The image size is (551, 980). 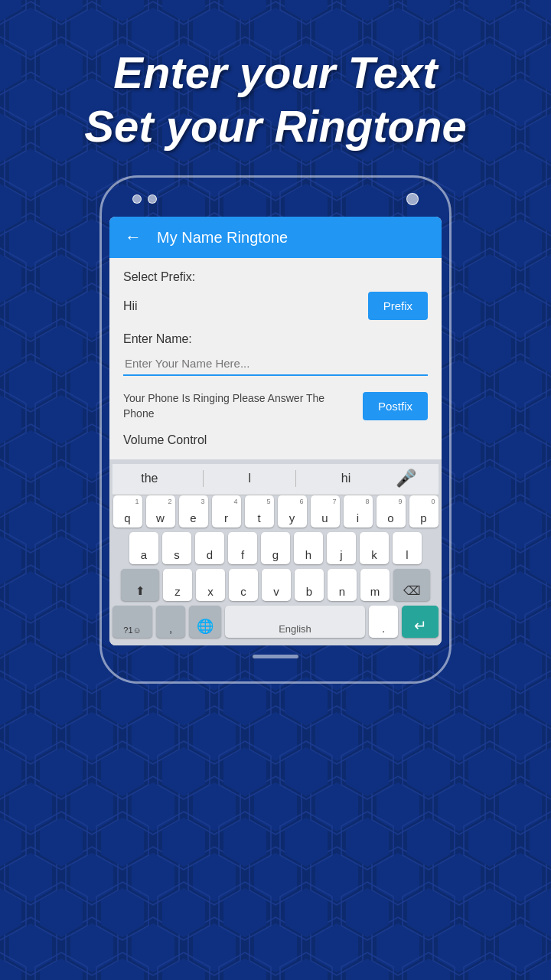 What do you see at coordinates (424, 511) in the screenshot?
I see `key-p: 0p` at bounding box center [424, 511].